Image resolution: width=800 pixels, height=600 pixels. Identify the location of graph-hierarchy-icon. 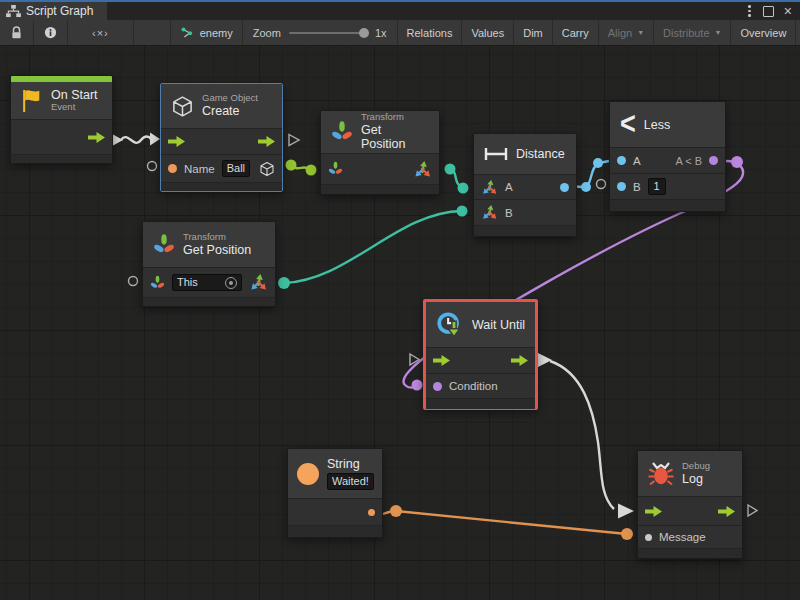
(14, 12).